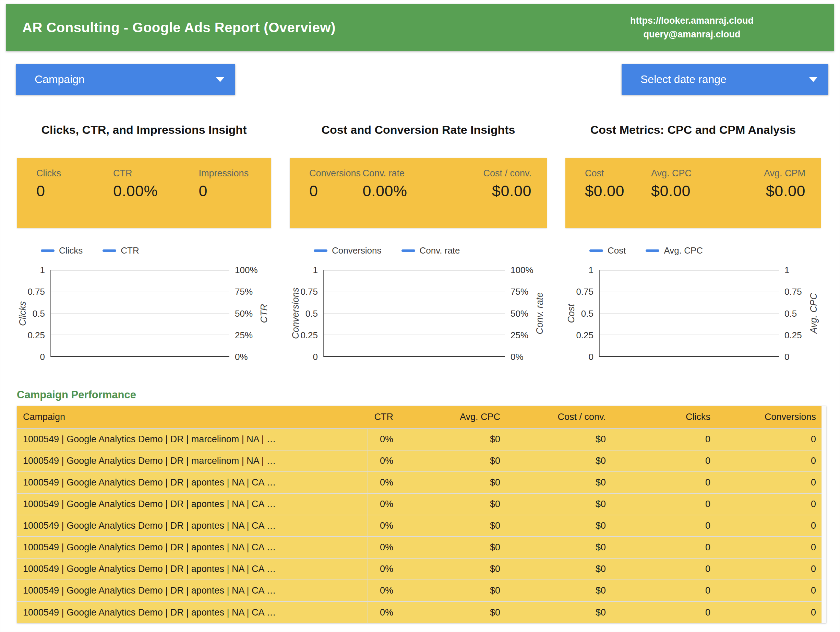 The image size is (840, 632). What do you see at coordinates (419, 417) in the screenshot?
I see `table-header-row: Campaign CTR Avg. CPC Cost / conv. Click…` at bounding box center [419, 417].